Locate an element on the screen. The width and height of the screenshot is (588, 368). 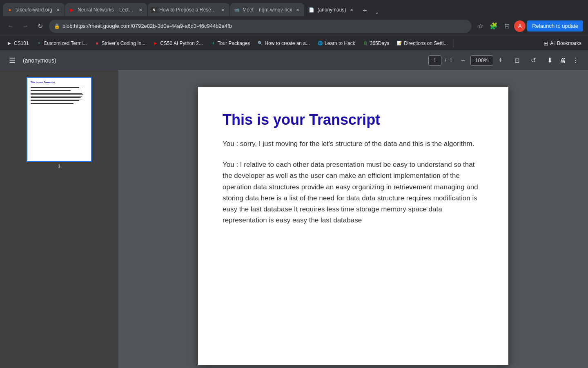
pdf-zoom-out-button: − is located at coordinates (463, 61).